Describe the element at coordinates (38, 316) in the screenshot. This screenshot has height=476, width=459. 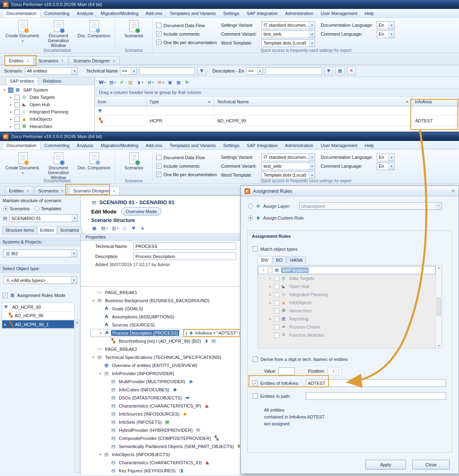
I see `entity-list-item: ▚AD_HCPR_99` at that location.